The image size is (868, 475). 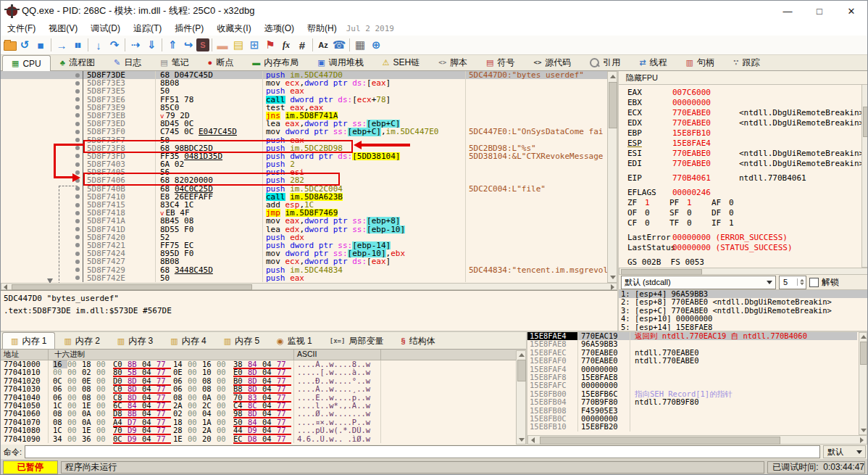 I want to click on open-file-icon, so click(x=10, y=46).